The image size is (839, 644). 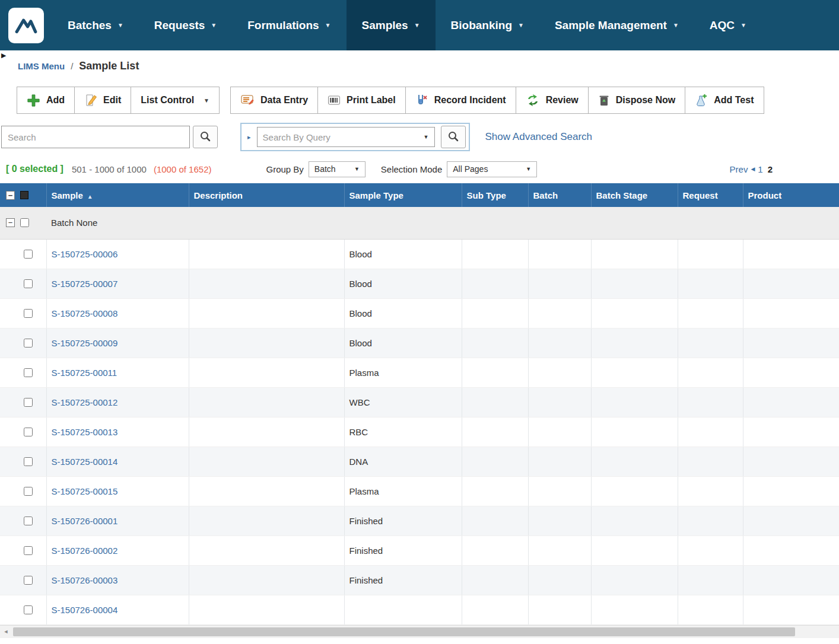 What do you see at coordinates (85, 254) in the screenshot?
I see `sample-link: S-150725-00006` at bounding box center [85, 254].